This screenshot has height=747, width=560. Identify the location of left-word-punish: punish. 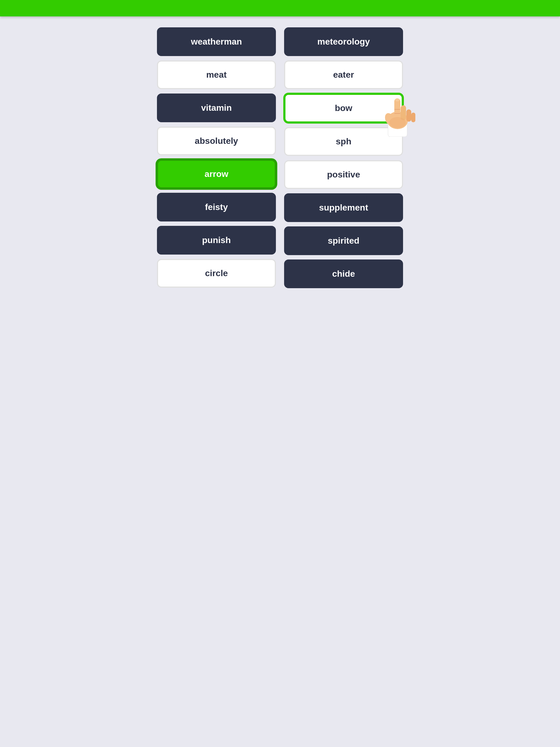
(217, 240).